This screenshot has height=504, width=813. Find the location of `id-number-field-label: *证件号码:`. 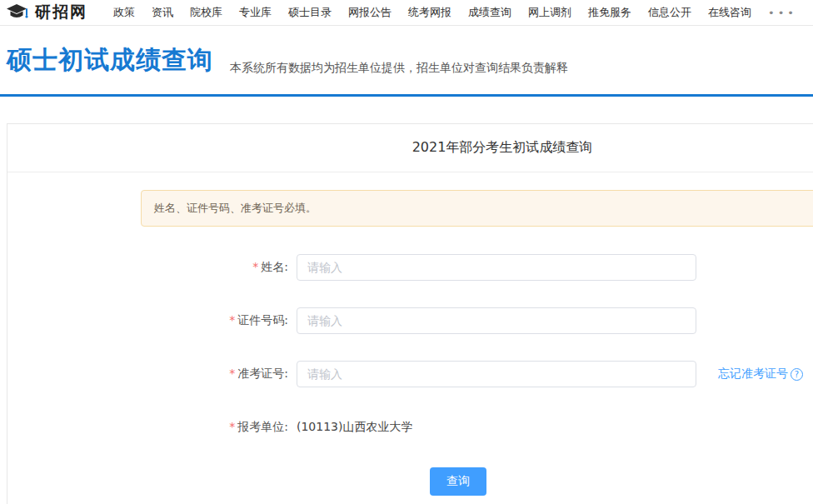

id-number-field-label: *证件号码: is located at coordinates (218, 321).